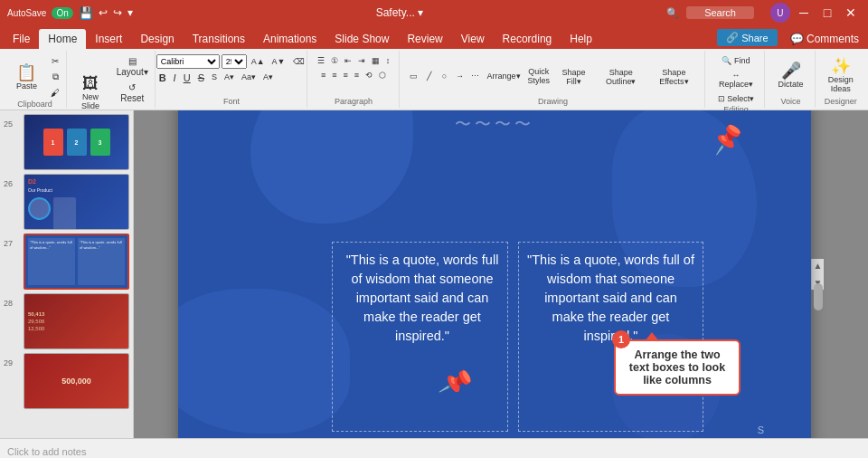 The height and width of the screenshot is (458, 868). I want to click on text-direction-button: ⟲, so click(369, 75).